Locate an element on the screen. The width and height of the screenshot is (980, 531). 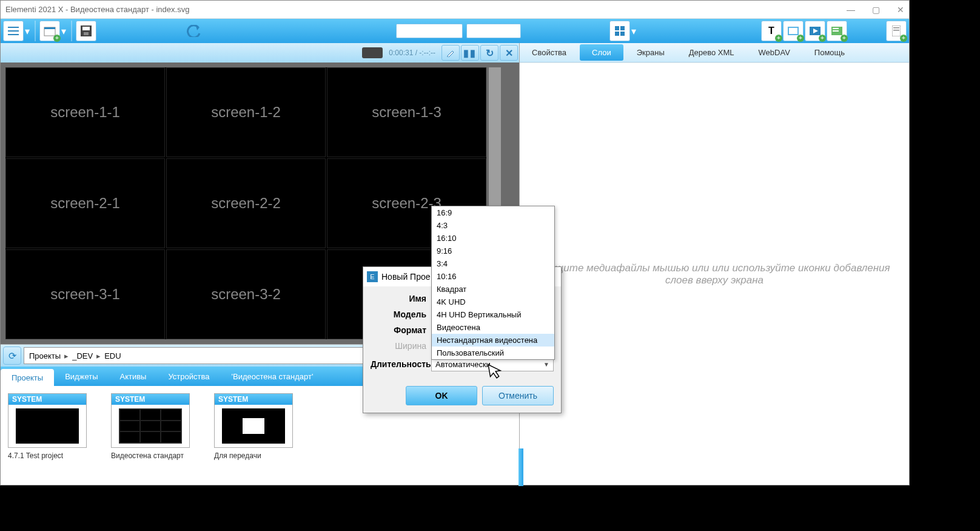
format-dropdown: 16:9 4:3 16:10 9:16 3:4 10:16 Квадрат 4K… is located at coordinates (493, 283).